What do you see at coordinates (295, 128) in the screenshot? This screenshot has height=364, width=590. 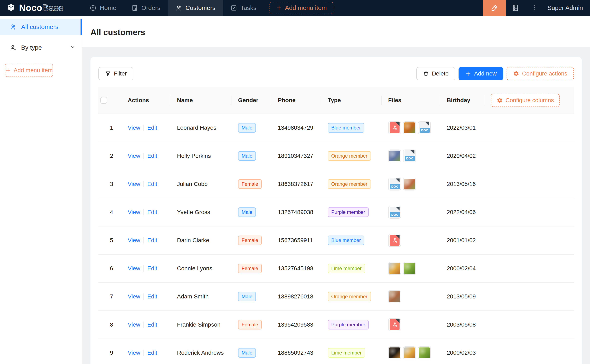 I see `phone-value: 13498034729` at bounding box center [295, 128].